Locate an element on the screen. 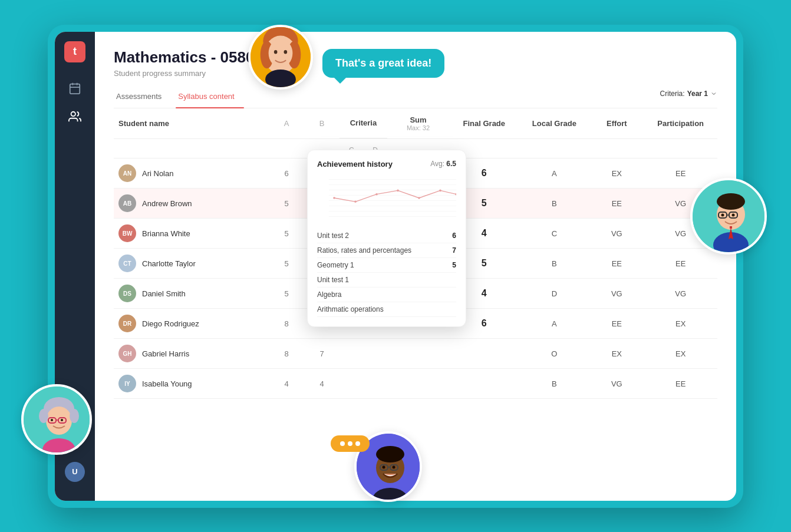  typing-indicator is located at coordinates (350, 444).